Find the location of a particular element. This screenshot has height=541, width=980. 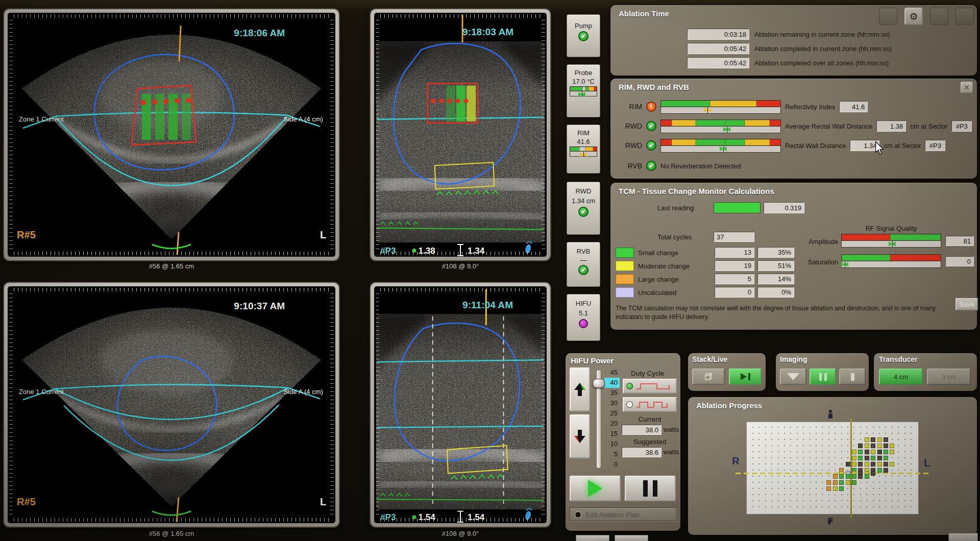

time-value: 0:05:42 is located at coordinates (718, 63).